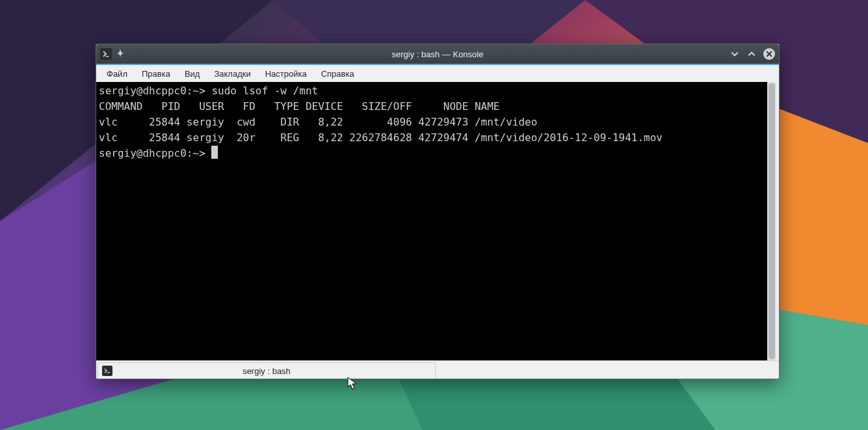 The width and height of the screenshot is (868, 430). Describe the element at coordinates (215, 152) in the screenshot. I see `terminal-cursor` at that location.